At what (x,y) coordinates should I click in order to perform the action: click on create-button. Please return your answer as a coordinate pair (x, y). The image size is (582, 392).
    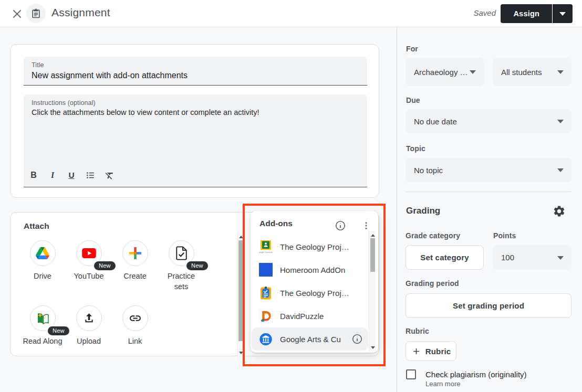
    Looking at the image, I should click on (136, 253).